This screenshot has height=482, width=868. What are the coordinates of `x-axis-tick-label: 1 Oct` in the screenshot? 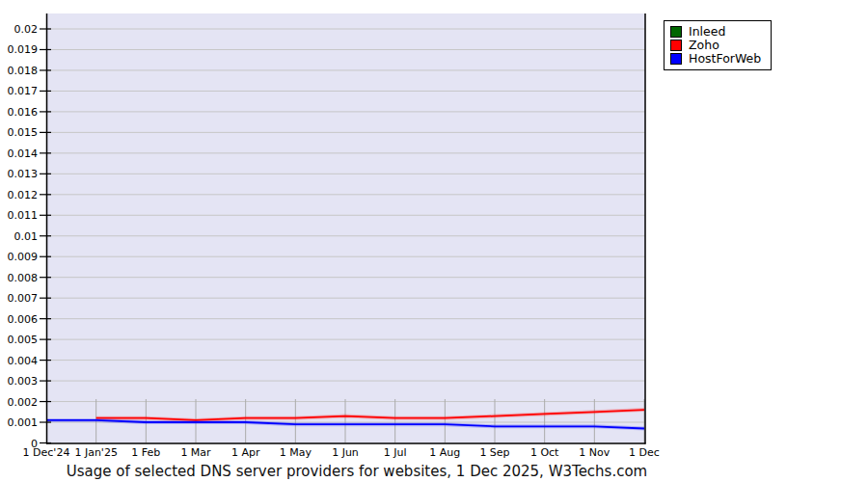 It's located at (545, 453).